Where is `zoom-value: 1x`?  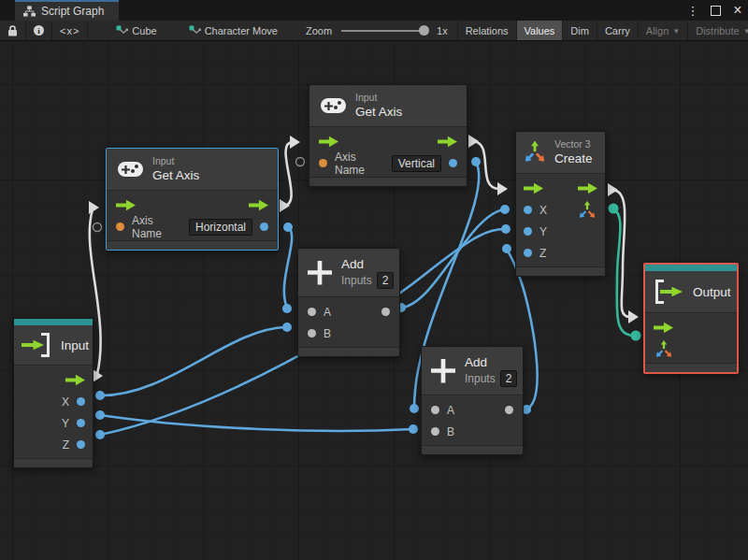
zoom-value: 1x is located at coordinates (442, 31).